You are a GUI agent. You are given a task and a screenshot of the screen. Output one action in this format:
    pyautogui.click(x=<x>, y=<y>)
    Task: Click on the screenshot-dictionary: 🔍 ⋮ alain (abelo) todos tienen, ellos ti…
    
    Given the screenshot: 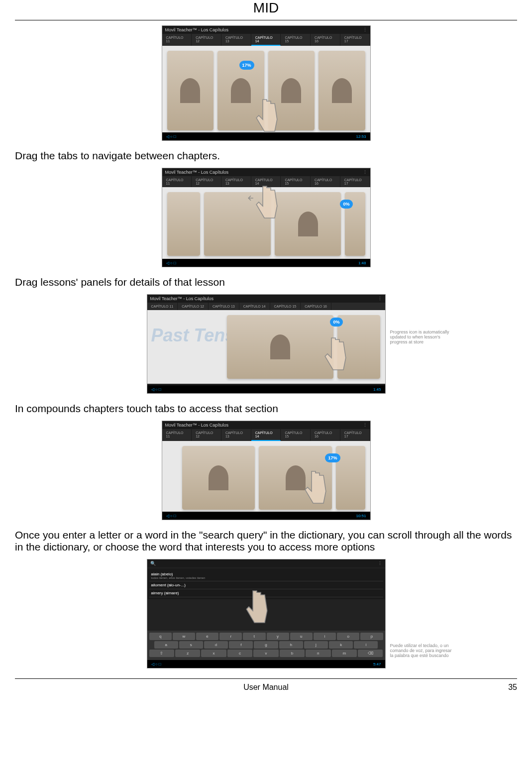 What is the action you would take?
    pyautogui.click(x=266, y=614)
    